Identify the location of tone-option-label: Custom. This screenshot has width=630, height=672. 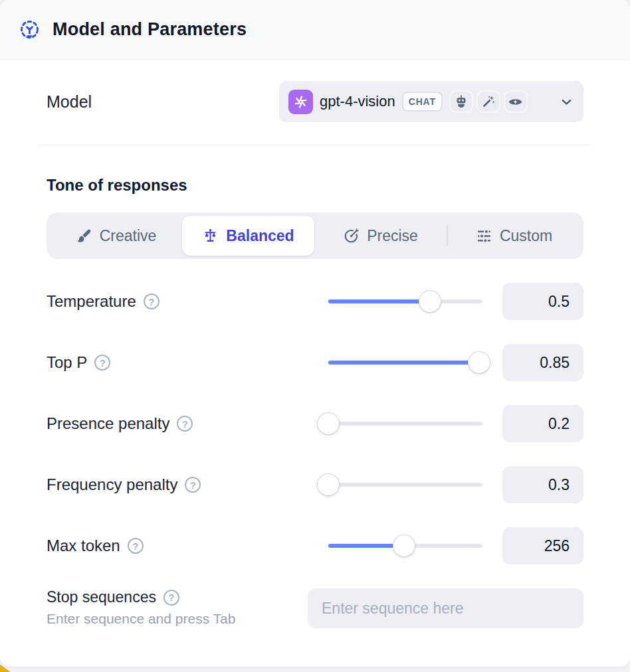
(526, 236).